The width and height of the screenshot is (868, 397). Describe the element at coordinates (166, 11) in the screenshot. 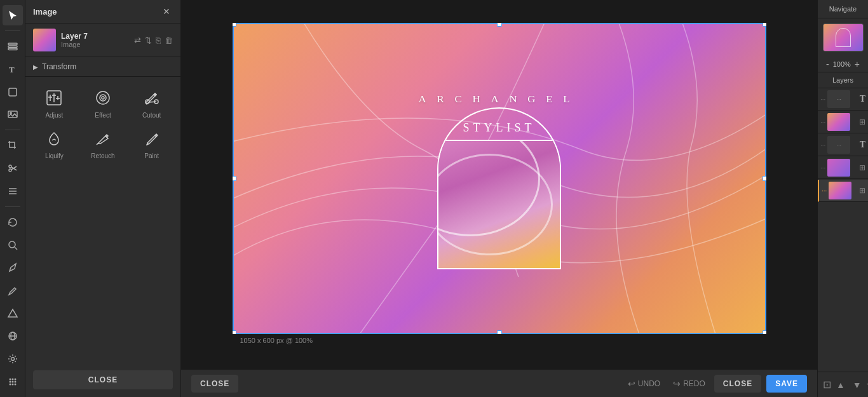

I see `panel-close-icon: ✕` at that location.